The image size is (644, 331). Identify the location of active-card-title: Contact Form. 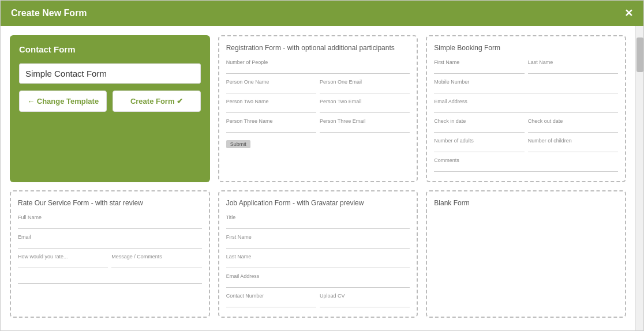
(110, 50).